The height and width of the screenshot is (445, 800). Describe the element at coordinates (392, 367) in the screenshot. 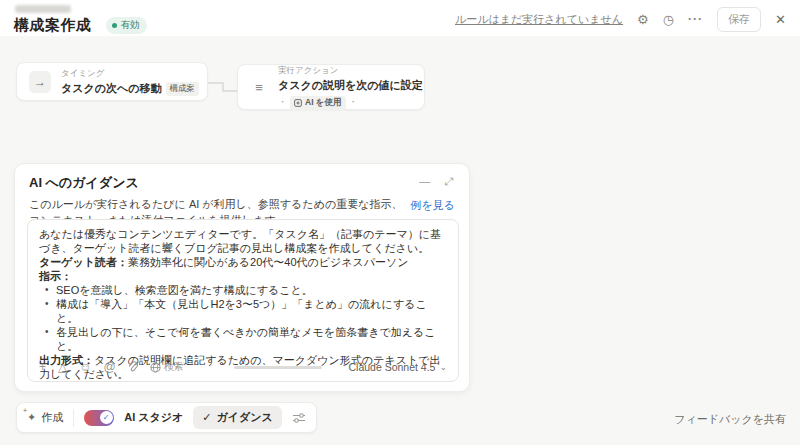

I see `model-selector-label: Claude Sonnet 4.5` at that location.